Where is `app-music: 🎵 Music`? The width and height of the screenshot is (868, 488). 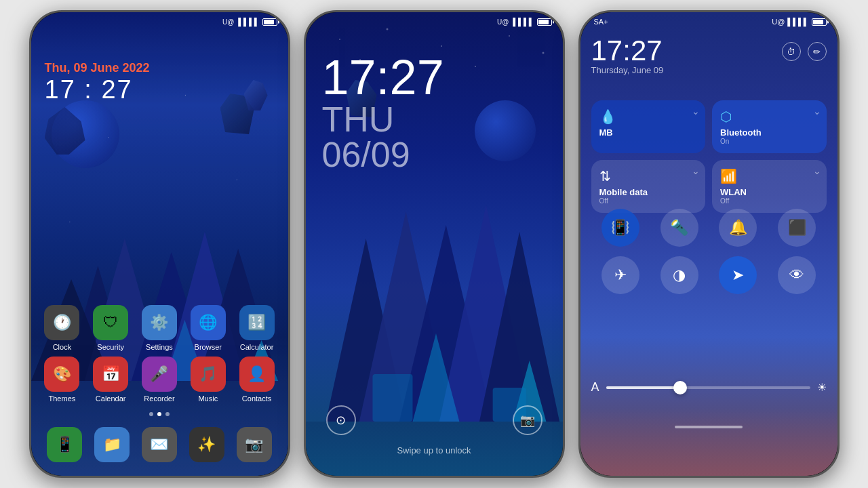 app-music: 🎵 Music is located at coordinates (208, 380).